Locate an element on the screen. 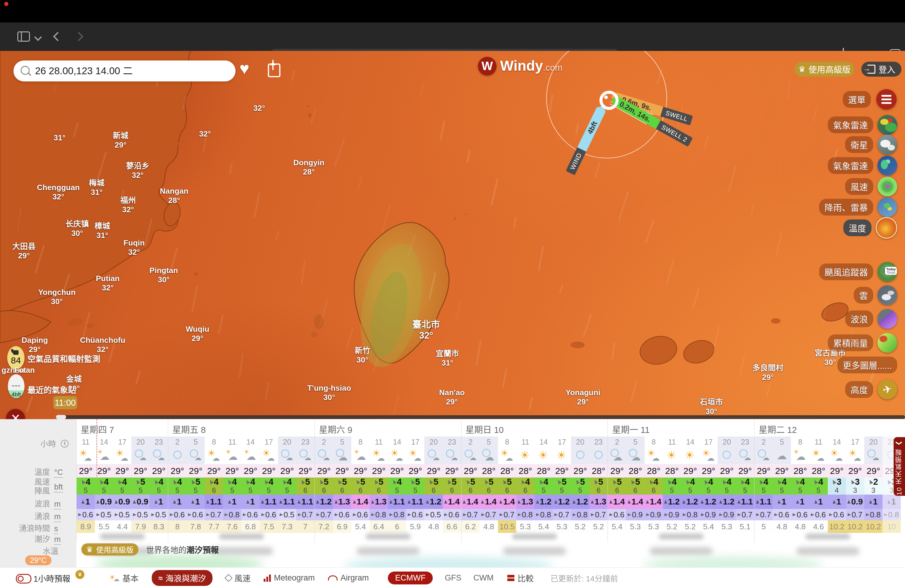 This screenshot has height=588, width=905. tab-Airgram: Airgram is located at coordinates (348, 578).